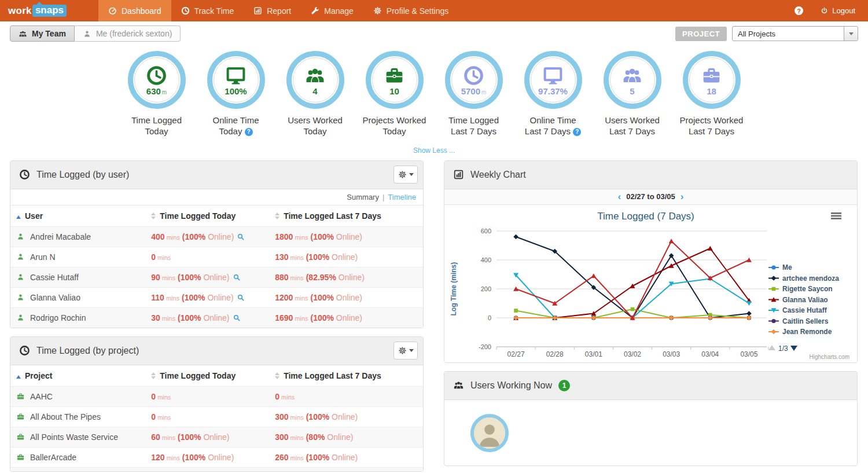 This screenshot has height=473, width=868. I want to click on chart-menu-icon, so click(836, 216).